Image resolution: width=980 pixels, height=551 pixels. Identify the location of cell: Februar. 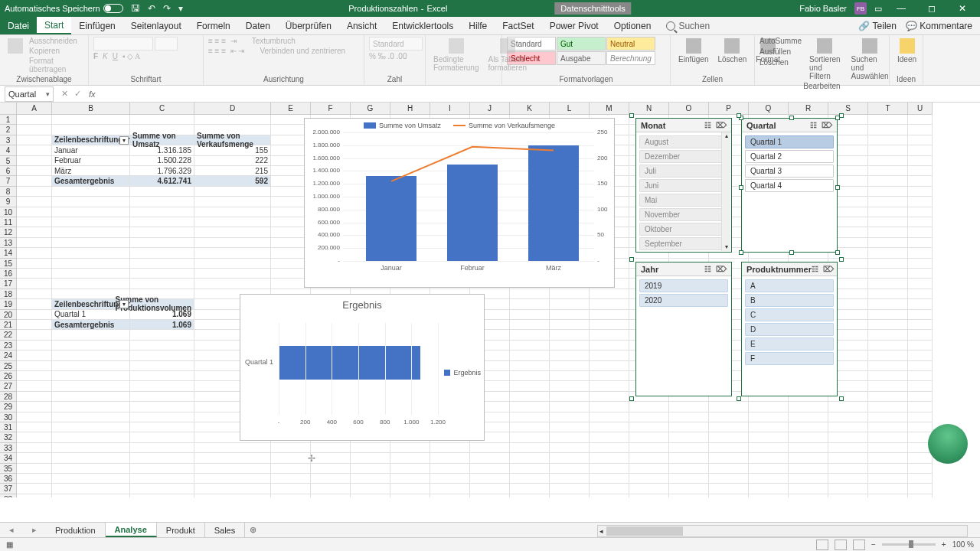
(91, 161).